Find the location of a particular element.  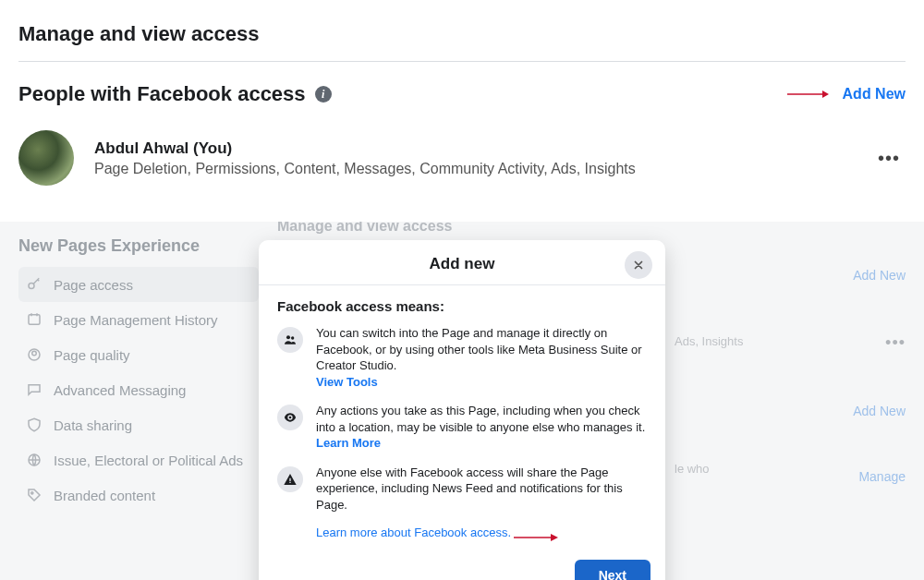

sidebar-item-label: Page access is located at coordinates (93, 284).